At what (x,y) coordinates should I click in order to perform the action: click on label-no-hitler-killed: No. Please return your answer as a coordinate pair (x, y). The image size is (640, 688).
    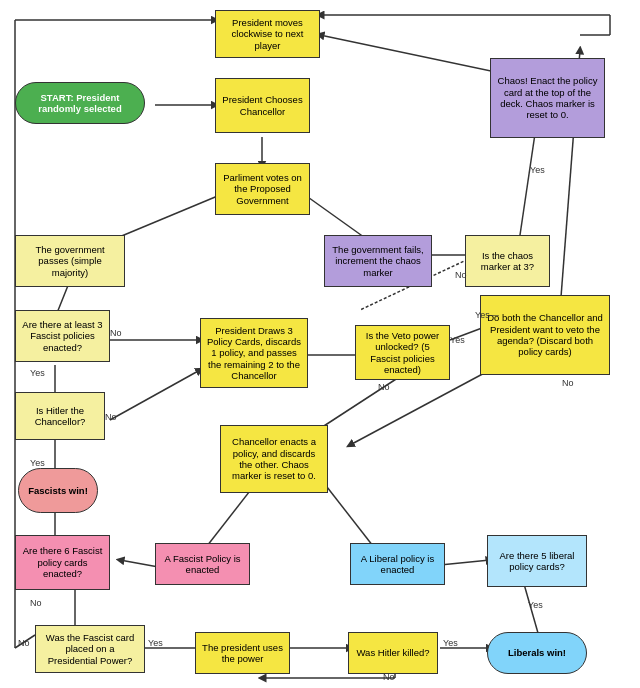
    Looking at the image, I should click on (389, 677).